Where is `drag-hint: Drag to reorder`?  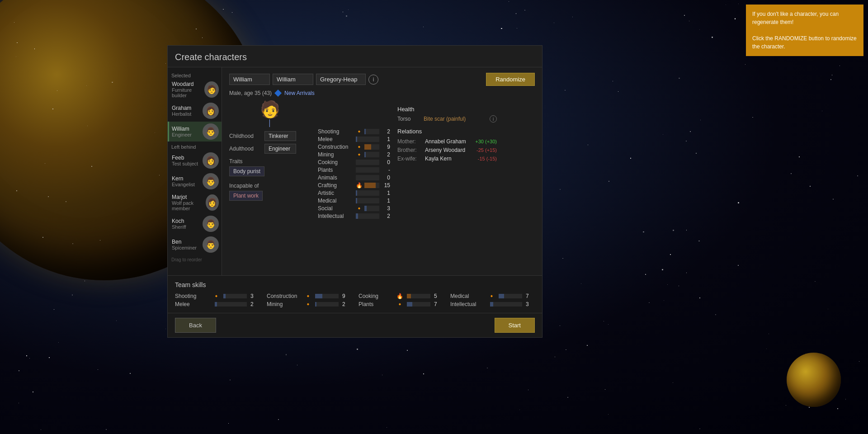 drag-hint: Drag to reorder is located at coordinates (194, 259).